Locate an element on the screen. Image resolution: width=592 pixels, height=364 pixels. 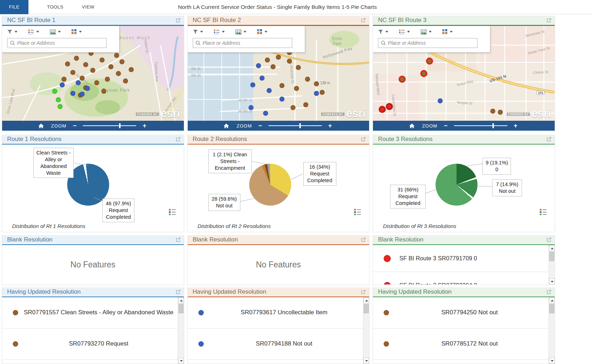
widgets-button is located at coordinates (77, 32).